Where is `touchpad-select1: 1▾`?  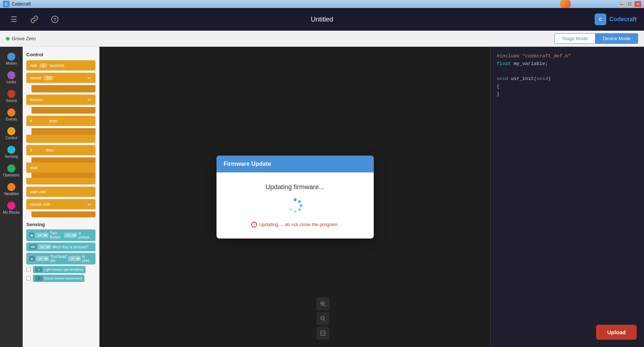
touchpad-select1: 1▾ is located at coordinates (42, 259).